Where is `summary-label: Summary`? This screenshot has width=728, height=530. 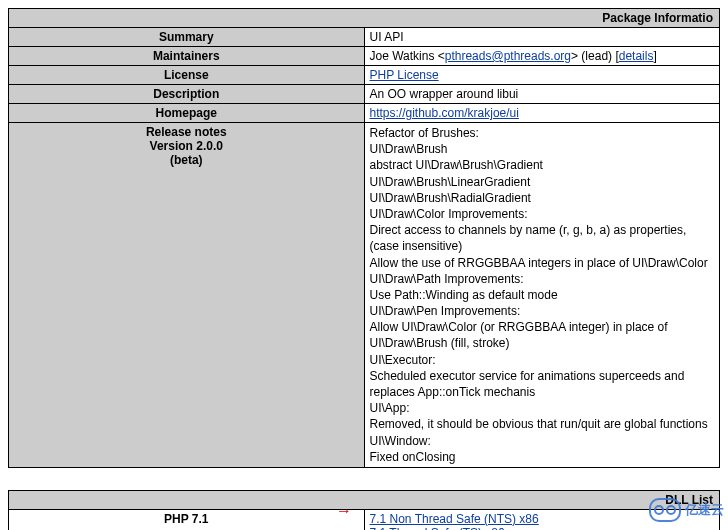 summary-label: Summary is located at coordinates (187, 38).